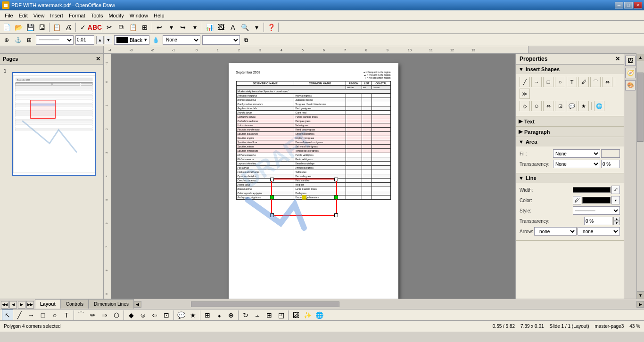 This screenshot has width=644, height=342. Describe the element at coordinates (231, 315) in the screenshot. I see `glue-pts-btn: ⊕` at that location.